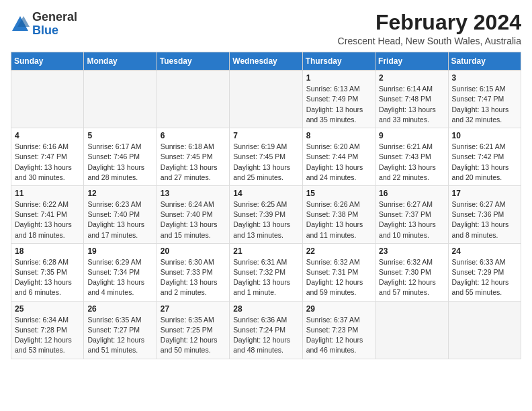  I want to click on day-info: Sunrise: 6:22 AMSunset: 7:41 PMDaylight:…, so click(47, 220).